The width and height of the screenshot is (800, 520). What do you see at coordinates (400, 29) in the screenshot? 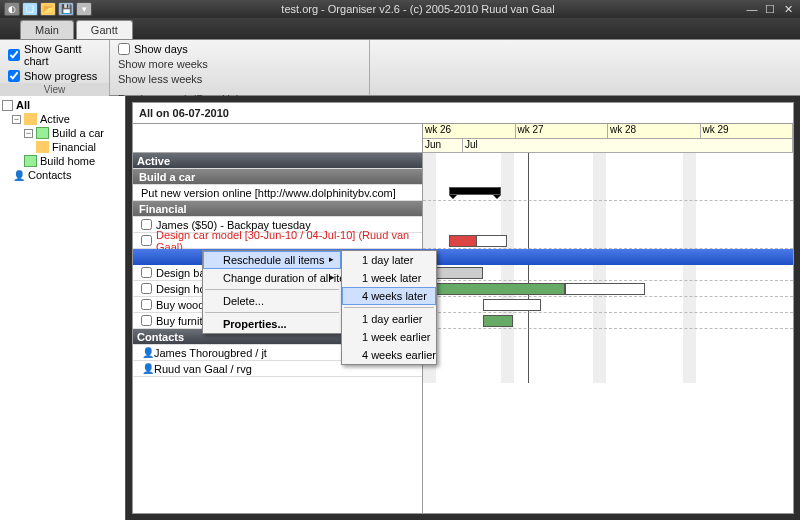
I see `ribbon-tabs: Main Gantt` at bounding box center [400, 29].